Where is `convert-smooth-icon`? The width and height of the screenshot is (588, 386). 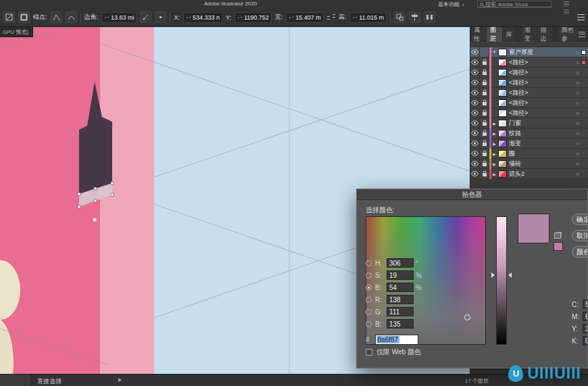
convert-smooth-icon is located at coordinates (72, 18).